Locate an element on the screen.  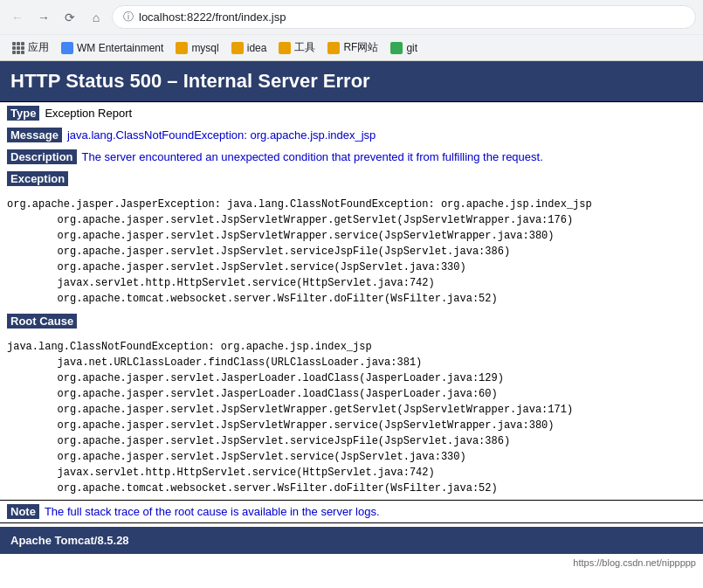
footer-divider is located at coordinates (351, 522).